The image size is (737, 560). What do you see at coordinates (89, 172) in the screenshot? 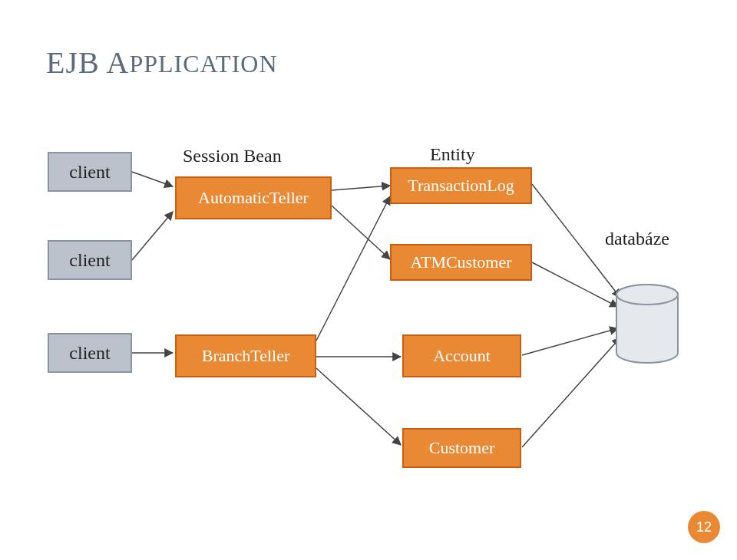
I see `client-box-1-label: client` at bounding box center [89, 172].